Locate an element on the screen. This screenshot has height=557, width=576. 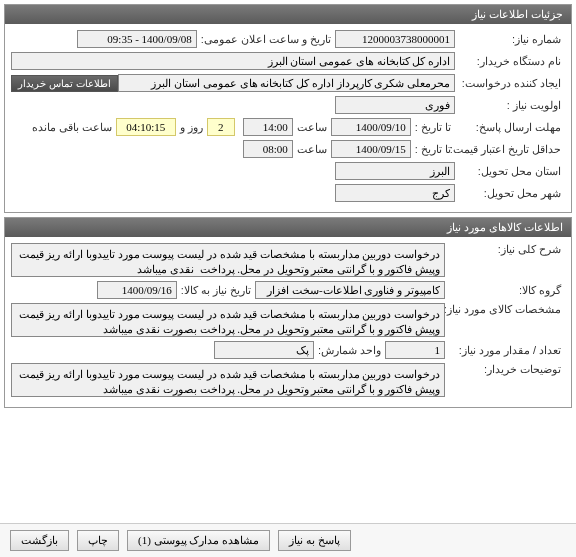
answer-to-label: تا تاریخ : is located at coordinates (433, 128).